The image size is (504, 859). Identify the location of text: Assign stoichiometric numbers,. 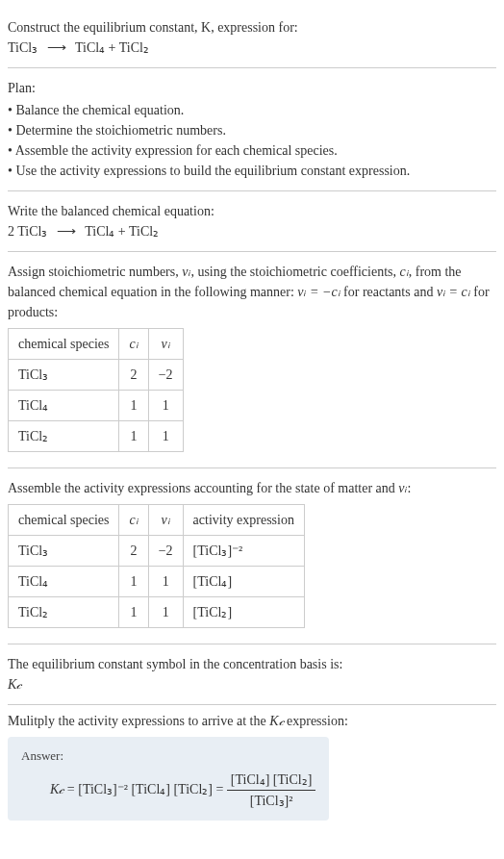
(94, 271).